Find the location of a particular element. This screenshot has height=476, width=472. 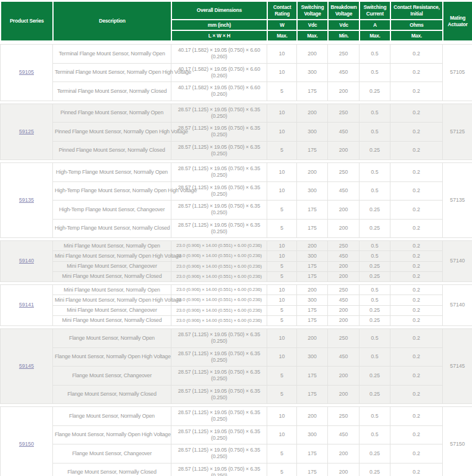

table-row: Flange Mount Sensor, Normally Open High … is located at coordinates (236, 435).